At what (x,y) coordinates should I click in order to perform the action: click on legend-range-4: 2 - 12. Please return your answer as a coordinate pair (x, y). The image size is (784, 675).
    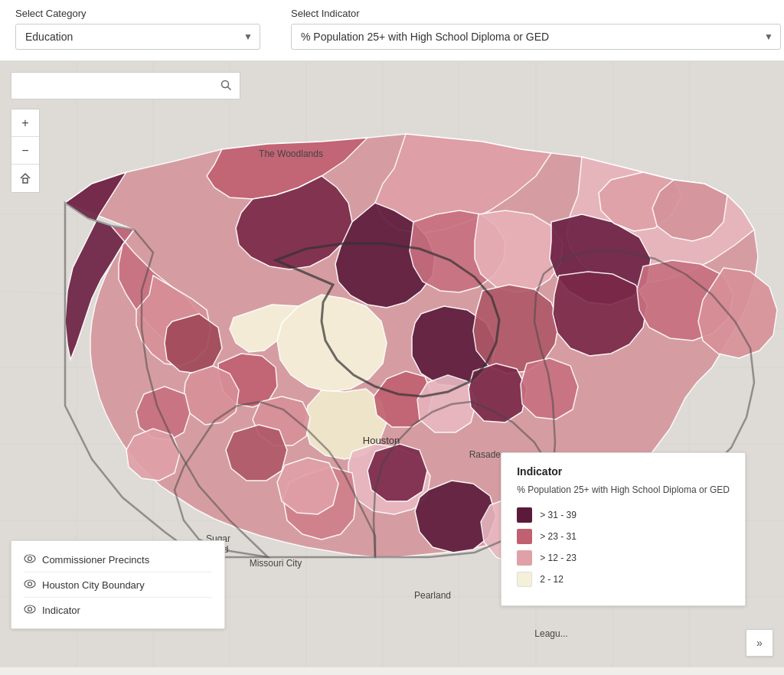
    Looking at the image, I should click on (551, 579).